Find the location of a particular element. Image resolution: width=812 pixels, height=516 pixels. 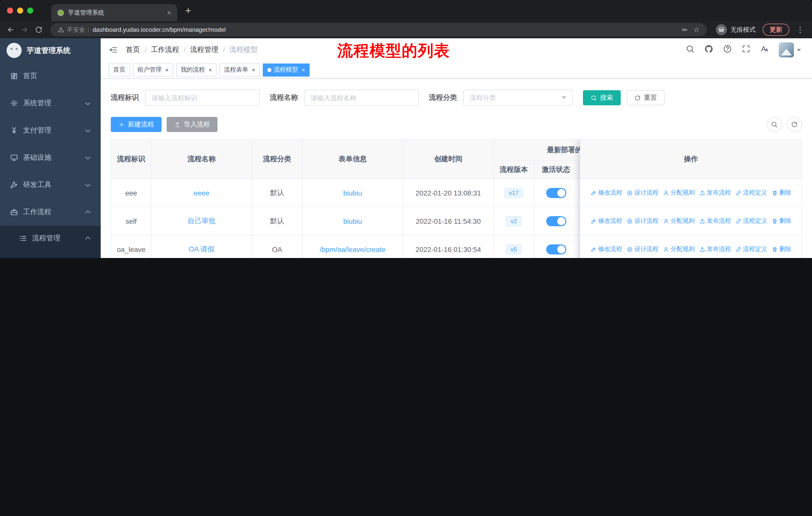

tag-home: 首页 is located at coordinates (119, 70).